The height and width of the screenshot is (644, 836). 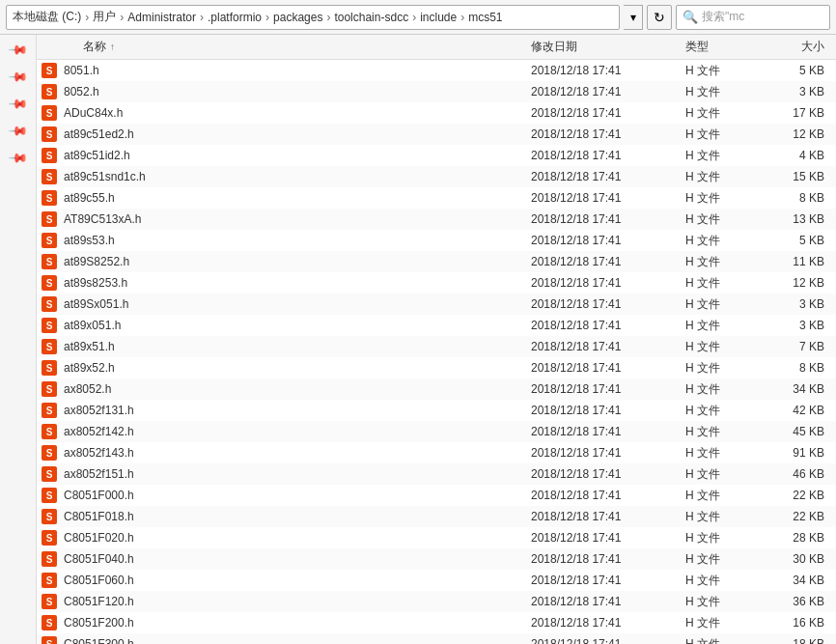 I want to click on table-row: S at89s53.h 2018/12/18 17:41 H 文件 5 KB, so click(x=436, y=240).